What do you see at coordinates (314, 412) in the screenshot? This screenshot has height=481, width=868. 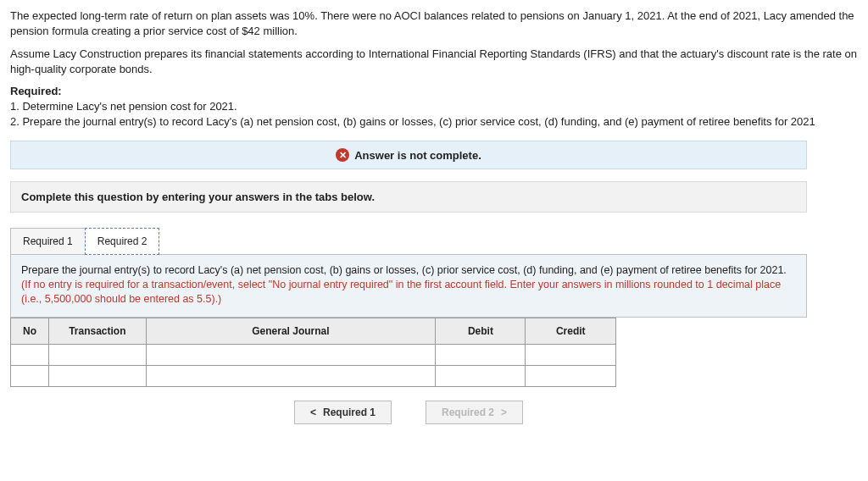 I see `chevron-left-icon: <` at bounding box center [314, 412].